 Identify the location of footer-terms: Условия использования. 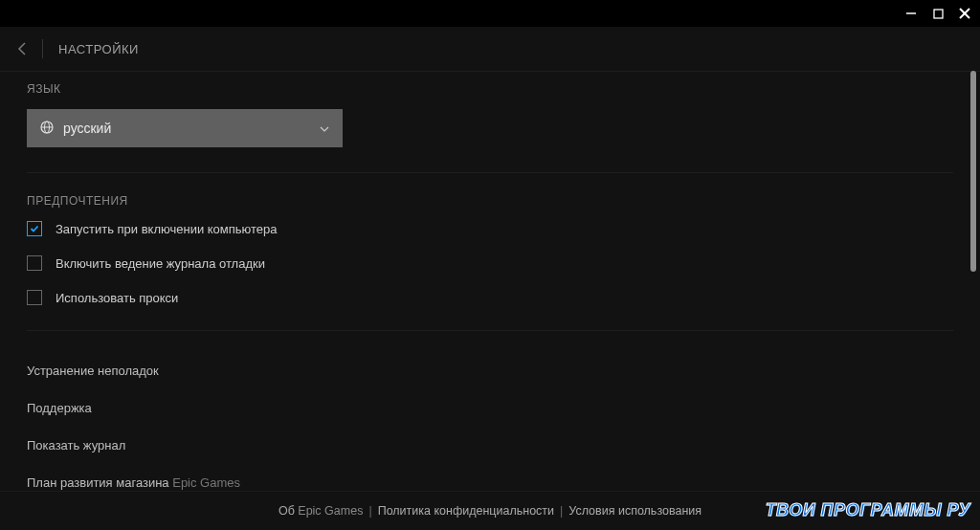
(635, 511).